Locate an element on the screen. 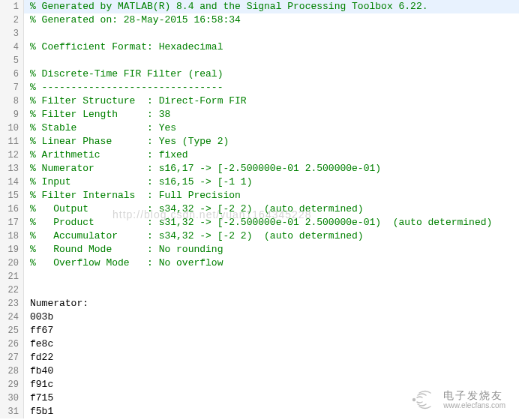 Image resolution: width=519 pixels, height=420 pixels. line-number: 7 is located at coordinates (12, 88).